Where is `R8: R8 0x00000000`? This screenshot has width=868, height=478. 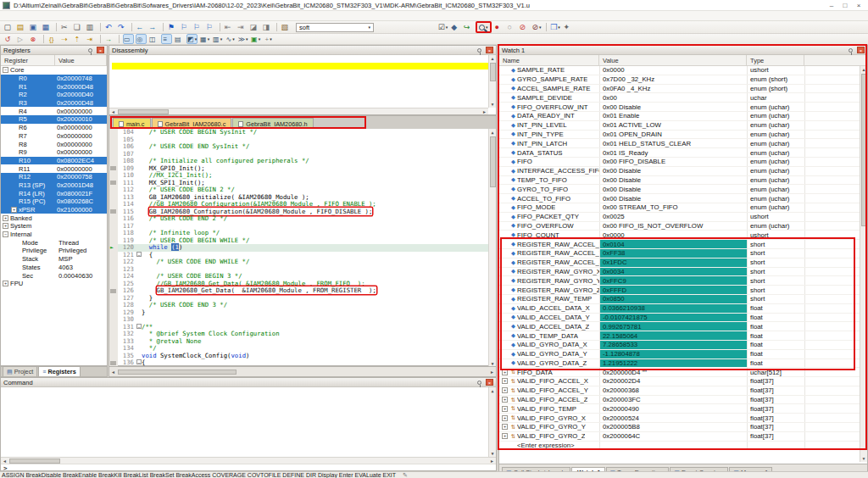
R8: R8 0x00000000 is located at coordinates (54, 144).